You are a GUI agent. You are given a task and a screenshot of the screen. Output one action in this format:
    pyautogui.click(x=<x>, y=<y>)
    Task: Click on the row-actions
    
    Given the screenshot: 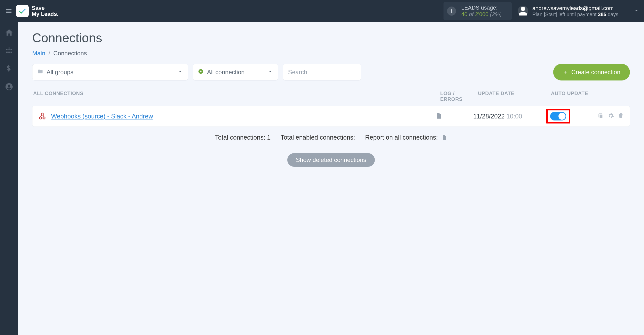 What is the action you would take?
    pyautogui.click(x=605, y=116)
    